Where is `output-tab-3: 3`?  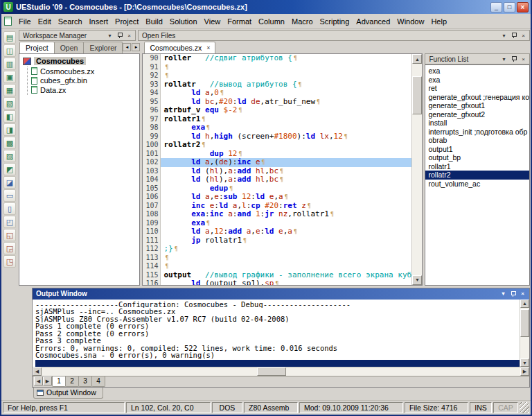 output-tab-3: 3 is located at coordinates (85, 381).